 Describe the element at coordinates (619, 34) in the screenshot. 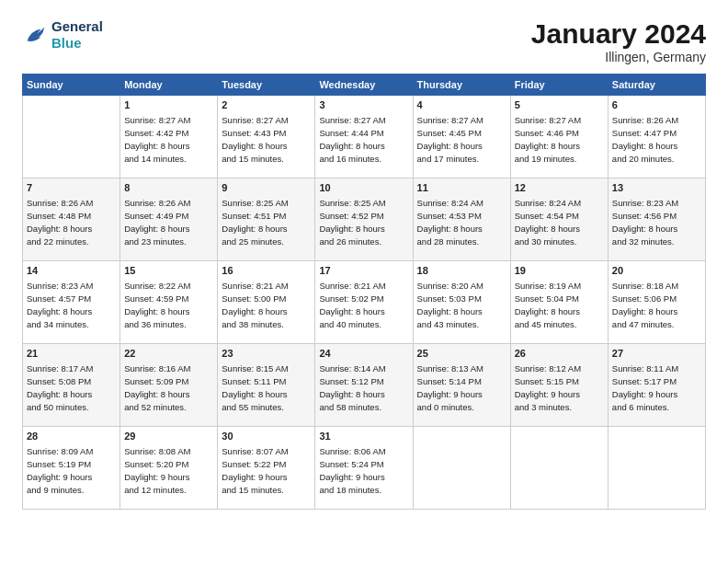

I see `calendar-title: January 2024` at that location.